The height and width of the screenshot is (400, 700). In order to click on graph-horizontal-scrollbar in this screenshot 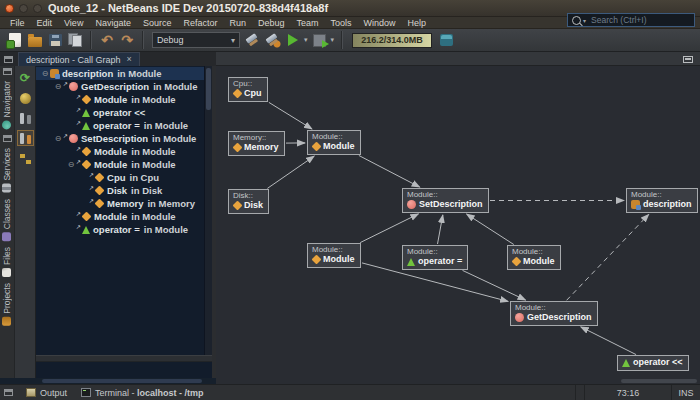, I will do `click(458, 381)`.